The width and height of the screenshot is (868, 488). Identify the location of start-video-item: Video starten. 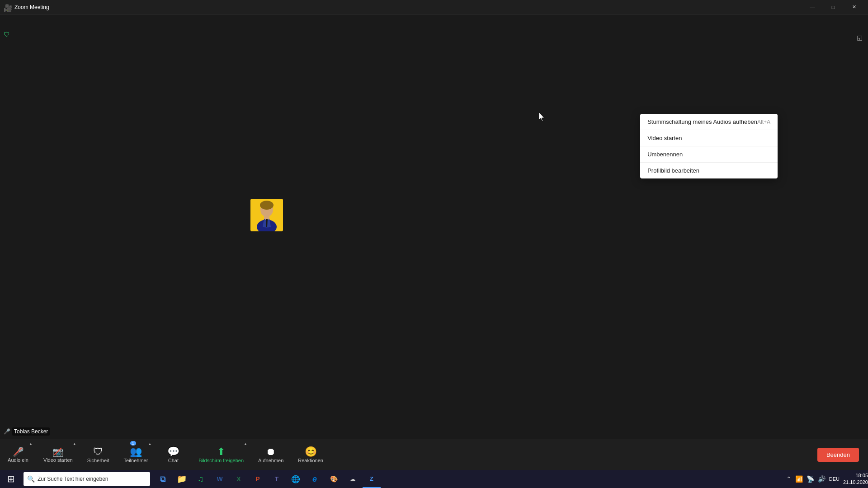
(709, 138).